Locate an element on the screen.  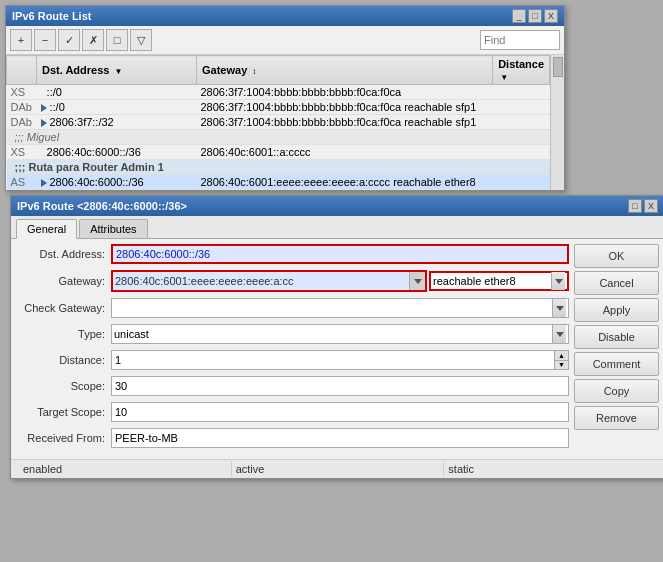
type-group: Type: unicast is located at coordinates (292, 334).